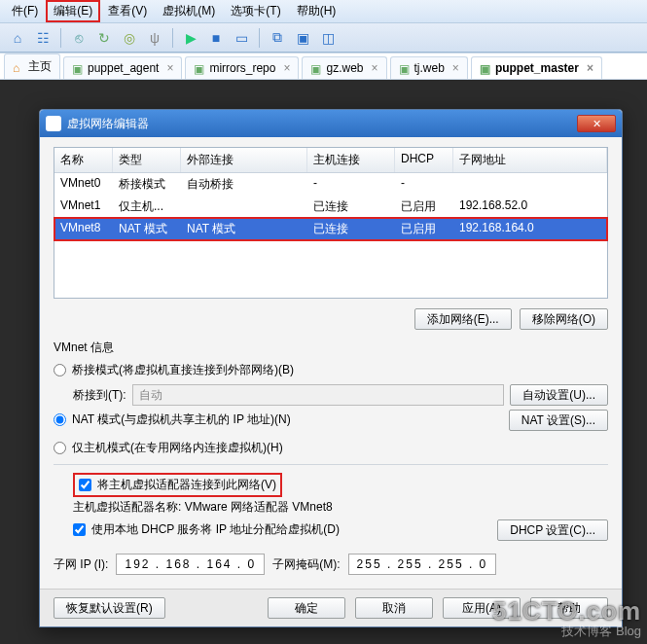  What do you see at coordinates (73, 12) in the screenshot?
I see `menu-edit: 编辑(E)` at bounding box center [73, 12].